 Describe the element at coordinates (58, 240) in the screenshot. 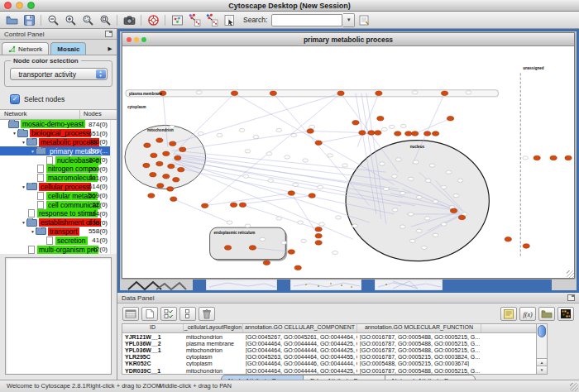

I see `tree-row-secretion: secretion41(0)` at that location.